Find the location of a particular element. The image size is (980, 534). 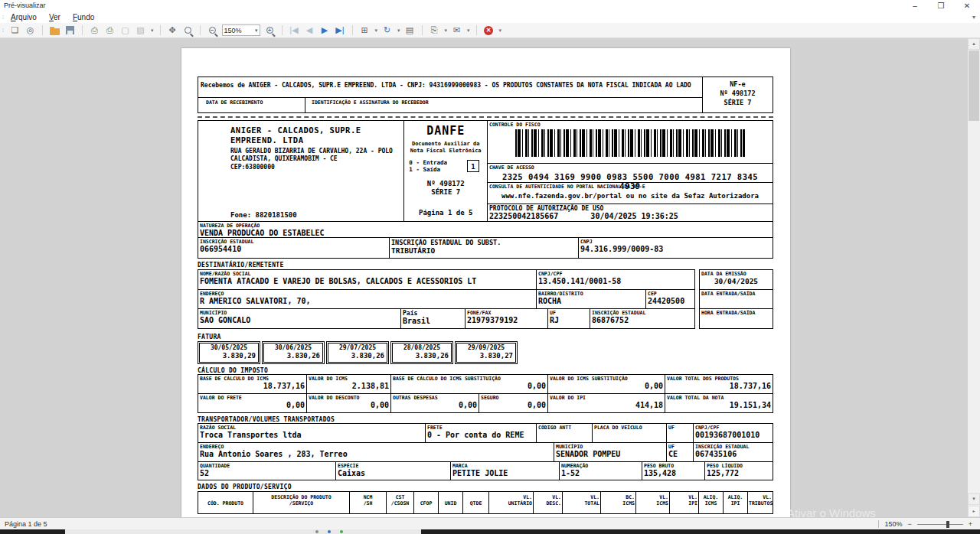

dest-municipio-value: SAO GONCALO is located at coordinates (299, 320).